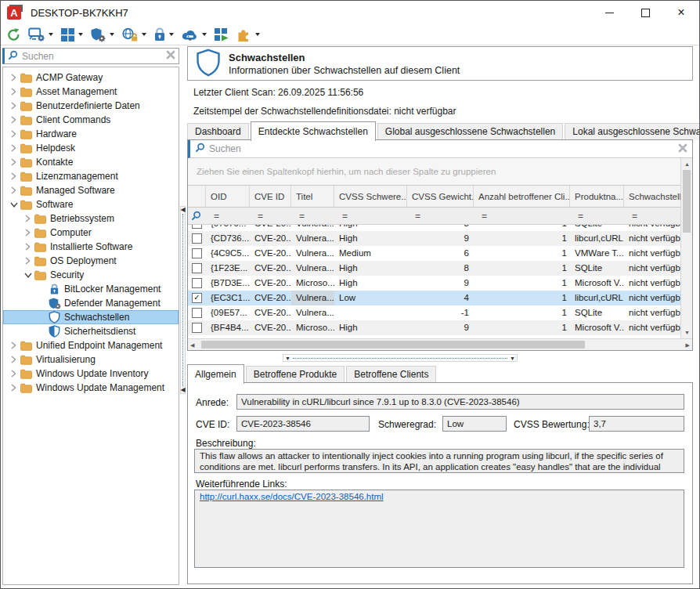  What do you see at coordinates (72, 34) in the screenshot?
I see `modules-grid-button` at bounding box center [72, 34].